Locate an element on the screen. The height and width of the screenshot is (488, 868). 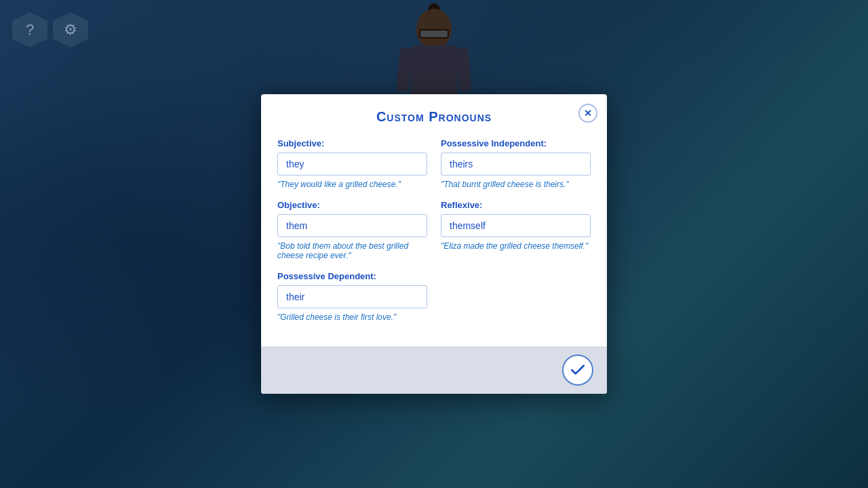
modal-title: Custom Pronouns is located at coordinates (434, 117).